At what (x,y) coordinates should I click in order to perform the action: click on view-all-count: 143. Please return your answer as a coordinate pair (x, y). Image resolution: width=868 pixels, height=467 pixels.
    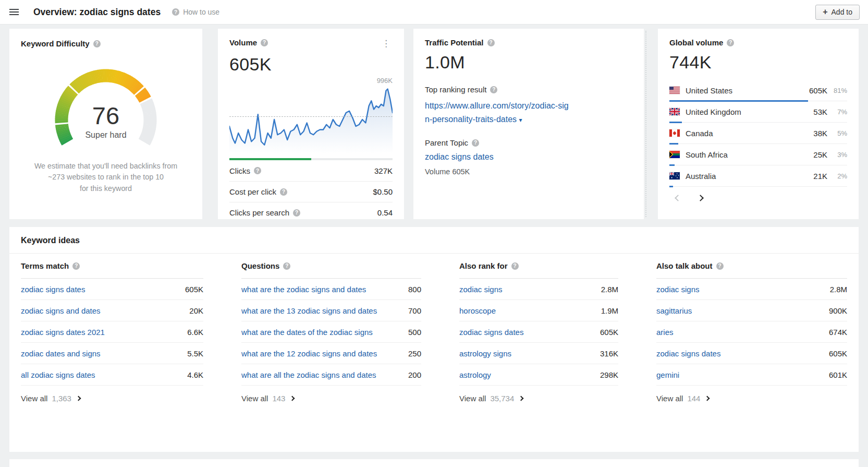
    Looking at the image, I should click on (278, 399).